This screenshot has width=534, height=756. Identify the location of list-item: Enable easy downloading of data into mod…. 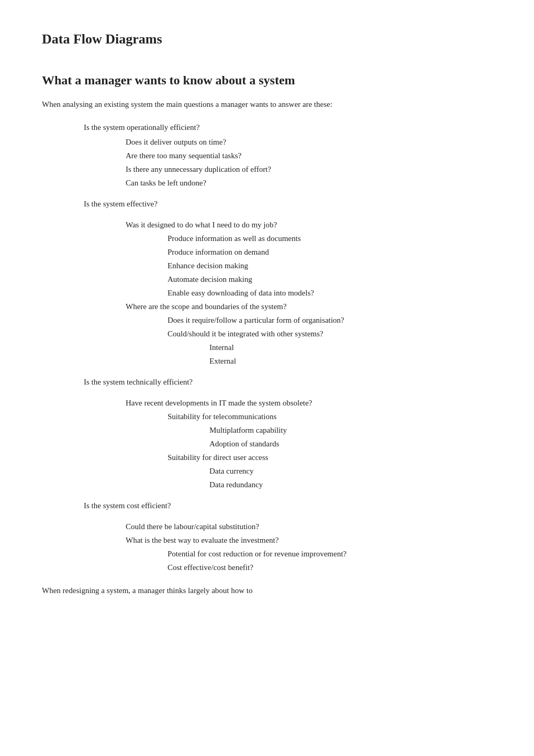
(330, 293).